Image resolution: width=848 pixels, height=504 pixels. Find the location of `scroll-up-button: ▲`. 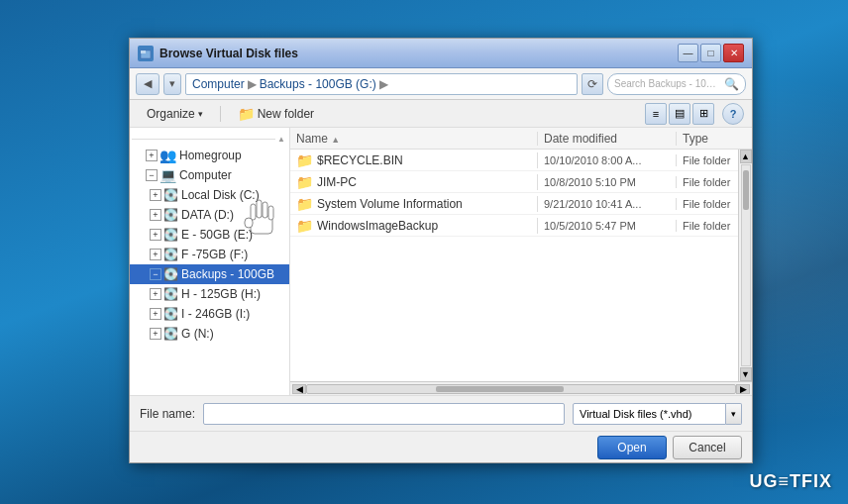

scroll-up-button: ▲ is located at coordinates (746, 156).